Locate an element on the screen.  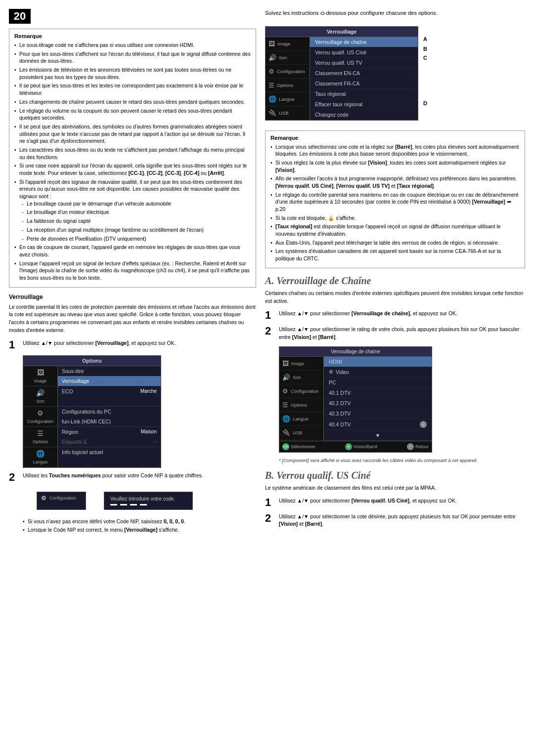
right-remark-7: Aux États-Unis, l'appareil peut téléchar… is located at coordinates (395, 243).